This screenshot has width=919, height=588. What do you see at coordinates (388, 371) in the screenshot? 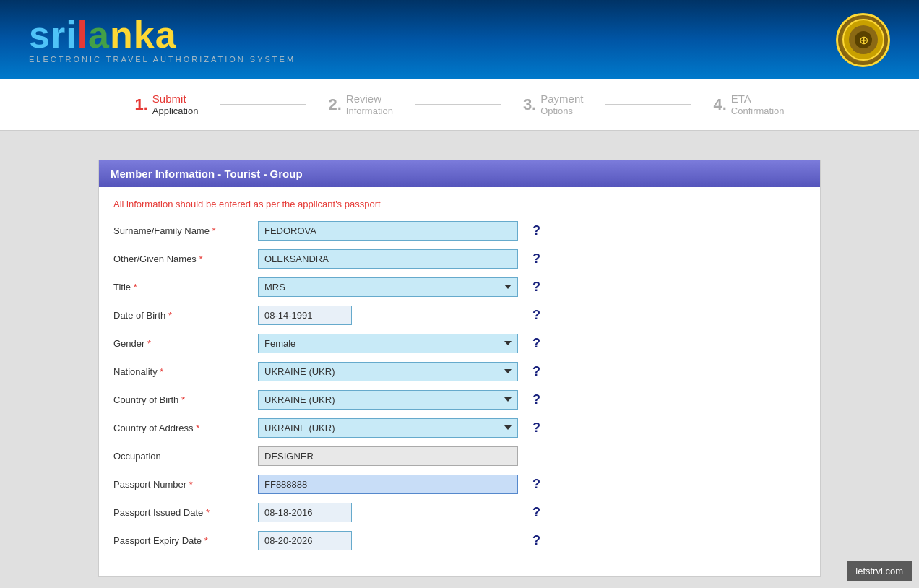
I see `nationality-select: UKRAINE (UKR) UNITED KINGDOM (GBR) UNITE…` at bounding box center [388, 371].